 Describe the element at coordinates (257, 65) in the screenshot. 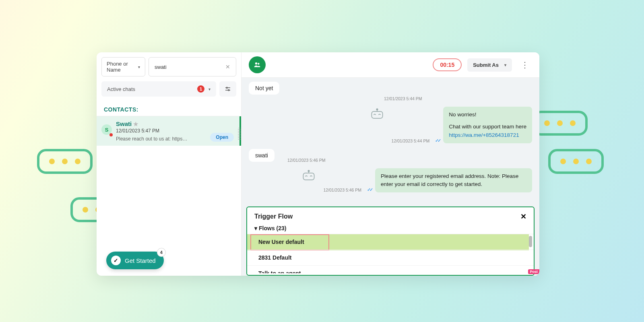

I see `group-icon` at that location.